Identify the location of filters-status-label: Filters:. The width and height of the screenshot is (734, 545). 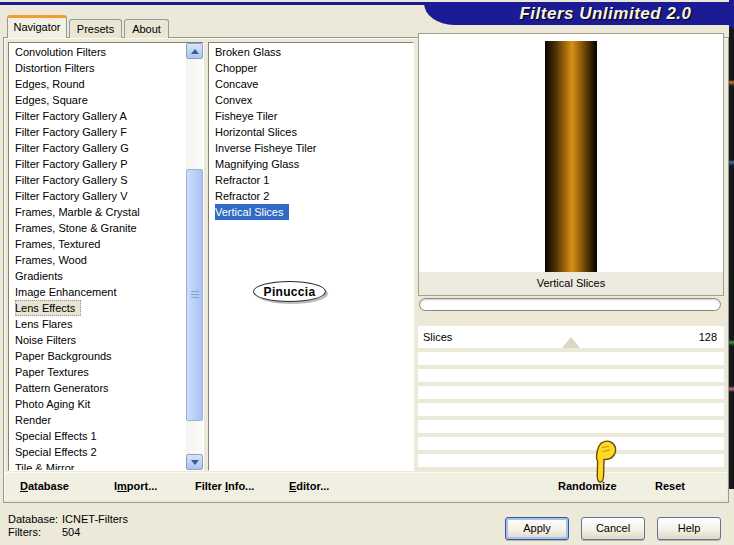
(24, 532).